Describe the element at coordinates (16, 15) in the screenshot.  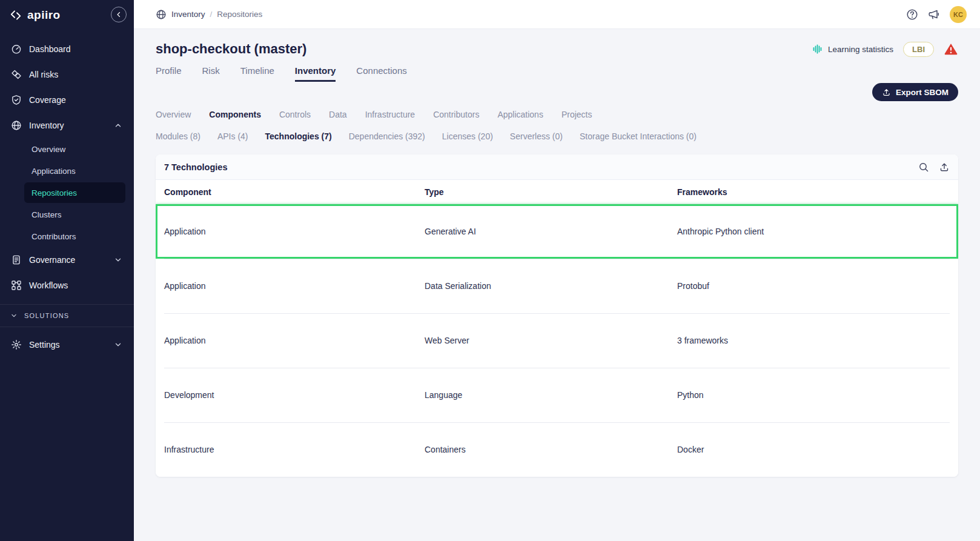
I see `apiiro-logo-icon` at that location.